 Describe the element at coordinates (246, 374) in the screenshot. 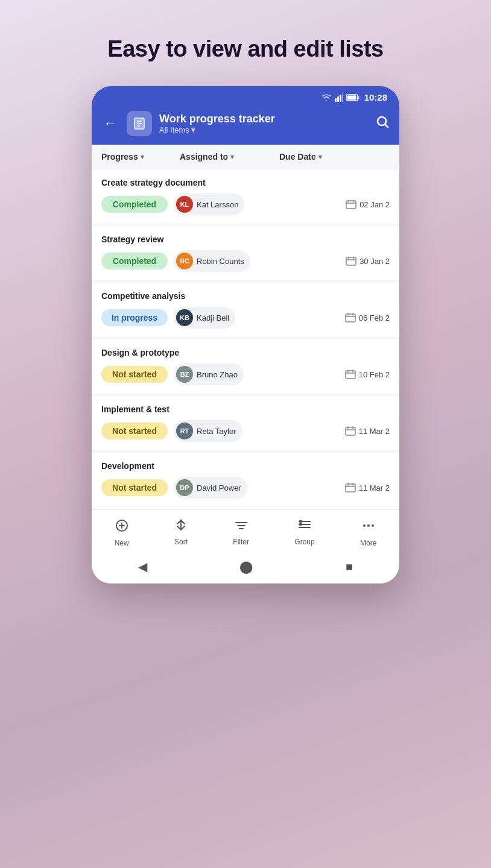

I see `task-meta: Not started BZ Bruno Zhao 10 Feb 2` at that location.